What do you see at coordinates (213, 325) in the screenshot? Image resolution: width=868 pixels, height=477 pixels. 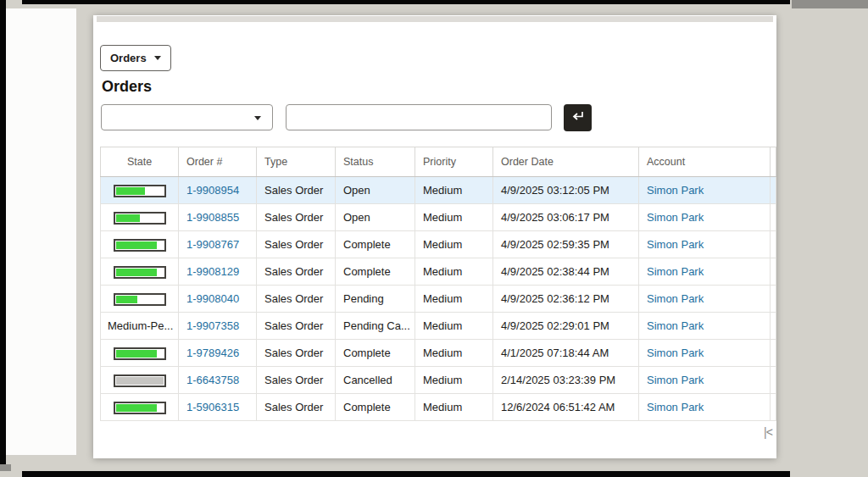 I see `order-number-link: 1-9907358` at bounding box center [213, 325].